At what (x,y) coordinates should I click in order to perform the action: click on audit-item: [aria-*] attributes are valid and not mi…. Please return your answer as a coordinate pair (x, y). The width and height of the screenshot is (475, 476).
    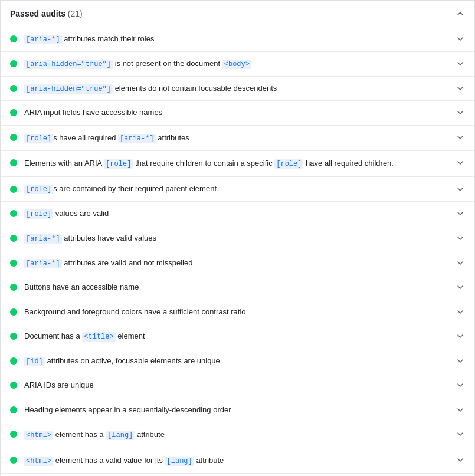
    Looking at the image, I should click on (237, 264).